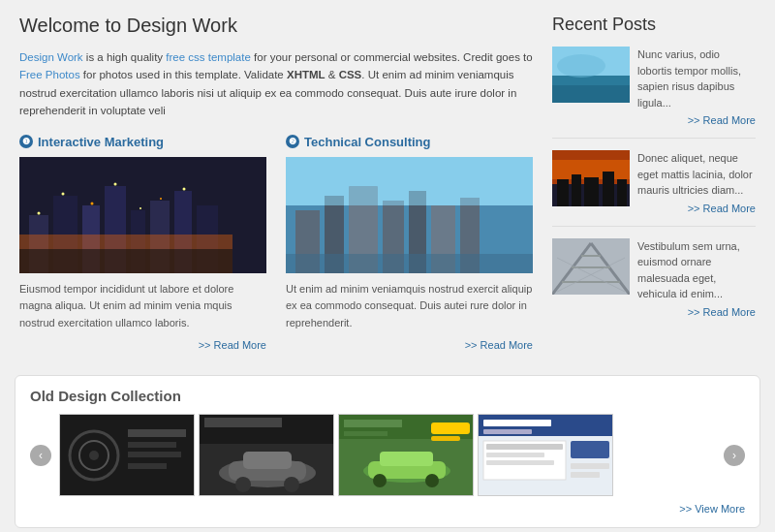 This screenshot has height=532, width=775. Describe the element at coordinates (409, 306) in the screenshot. I see `article-2-text: Ut enim ad minim veniamquis nostrud exer…` at that location.